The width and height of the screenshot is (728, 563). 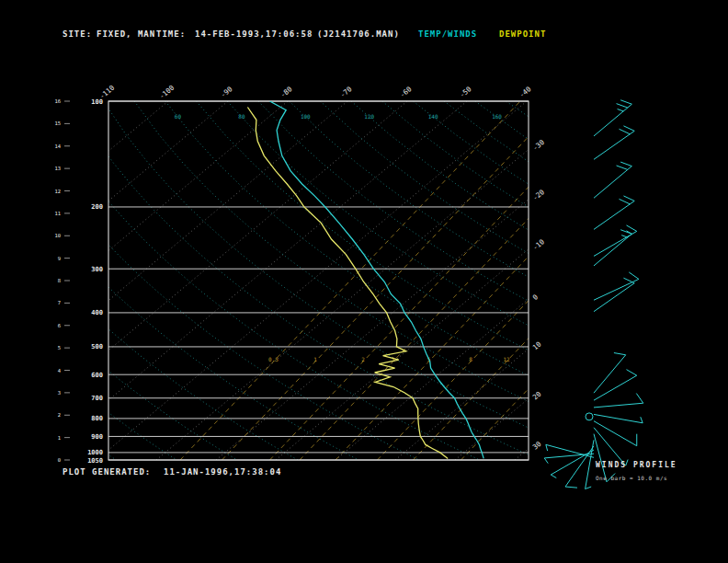 I want to click on svg-text: 11, so click(x=57, y=213).